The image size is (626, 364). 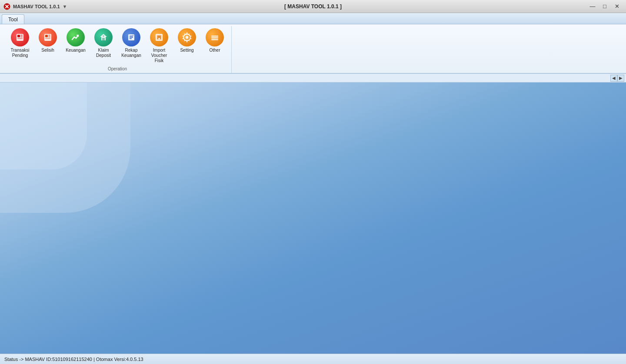 What do you see at coordinates (159, 37) in the screenshot?
I see `import-voucher-fisik-icon` at bounding box center [159, 37].